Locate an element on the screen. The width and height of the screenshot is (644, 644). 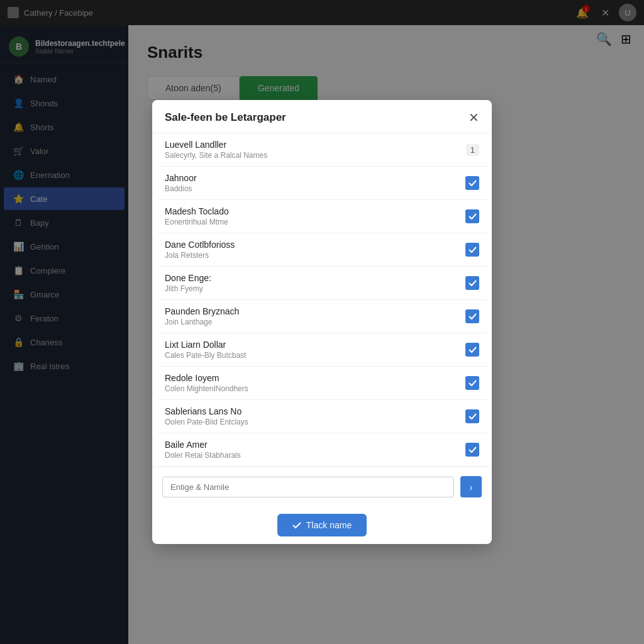
modal-header: Sale-feen be Letargaper ✕ is located at coordinates (322, 117).